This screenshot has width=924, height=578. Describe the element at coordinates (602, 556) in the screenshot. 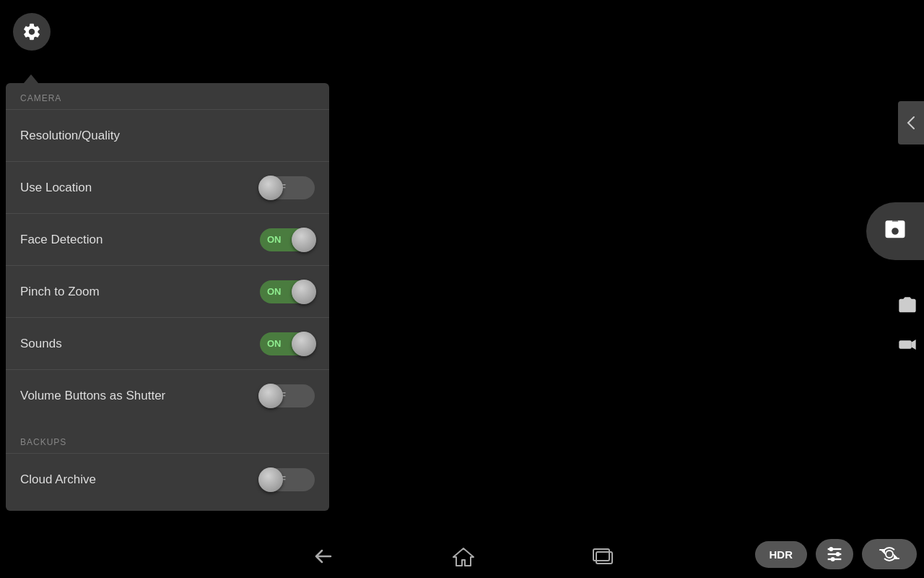

I see `recents-icon` at that location.